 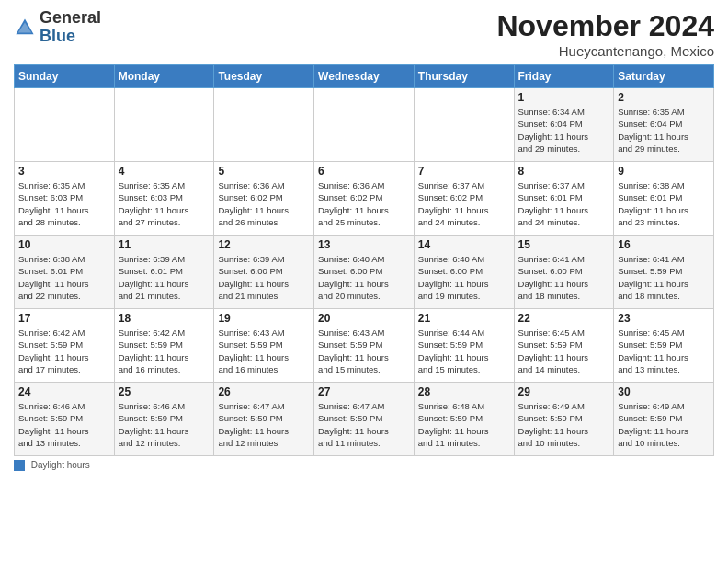 I want to click on week-row-3: 10Sunrise: 6:38 AM Sunset: 6:01 PM Dayli…, so click(x=364, y=272).